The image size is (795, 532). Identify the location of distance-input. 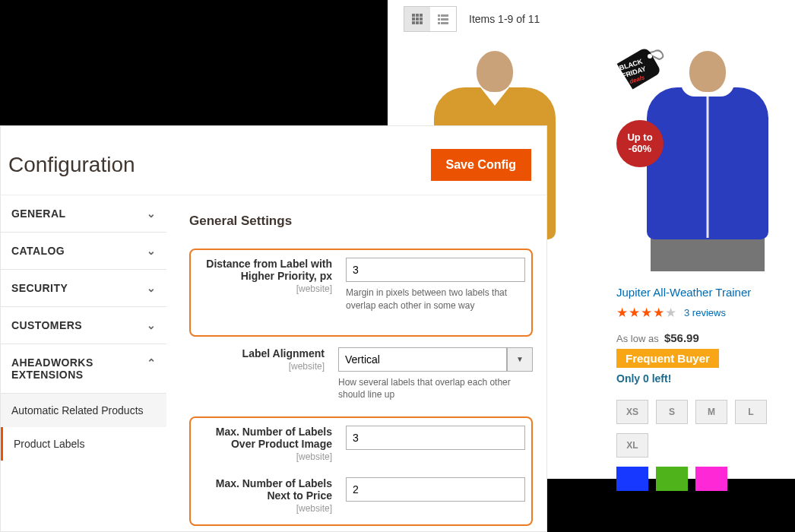
(436, 270).